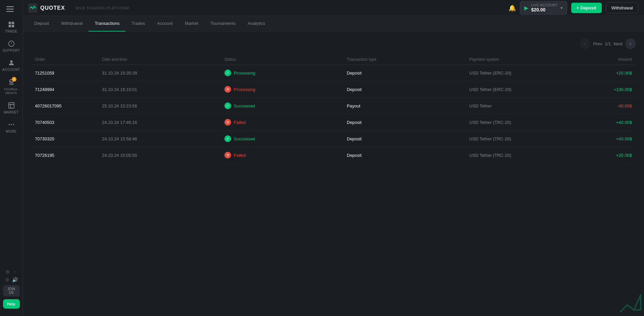  Describe the element at coordinates (286, 59) in the screenshot. I see `col-header-status: Status` at that location.